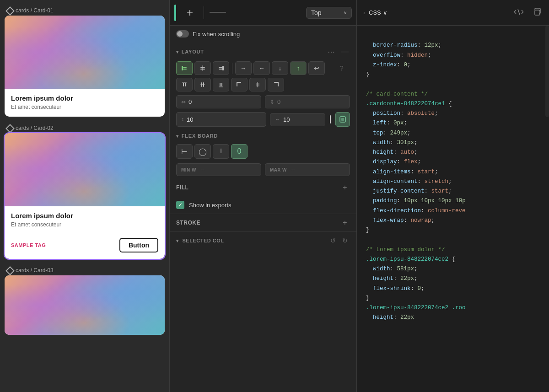 Image resolution: width=549 pixels, height=392 pixels. Describe the element at coordinates (342, 68) in the screenshot. I see `help-btn: ?` at that location.